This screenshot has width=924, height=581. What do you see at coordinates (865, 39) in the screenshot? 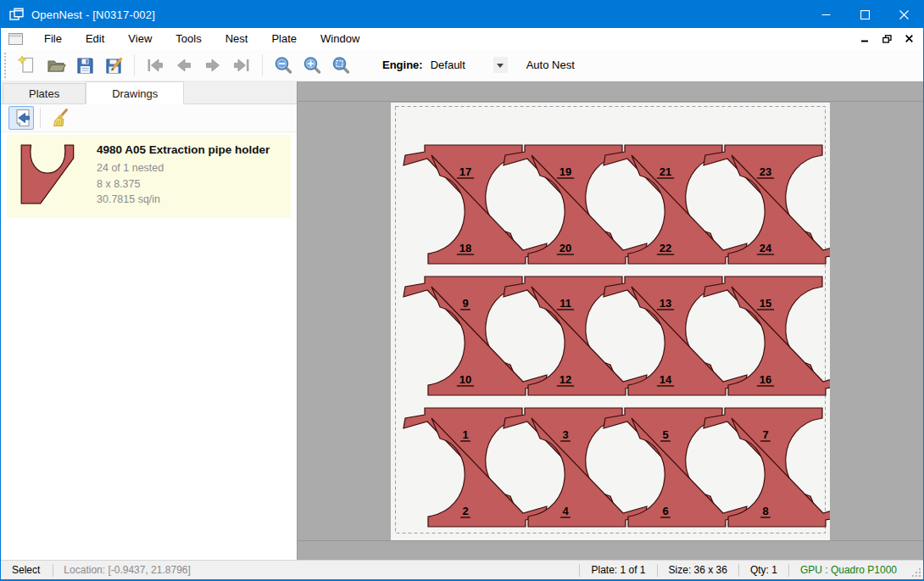
I see `mdi-minimize-button` at bounding box center [865, 39].